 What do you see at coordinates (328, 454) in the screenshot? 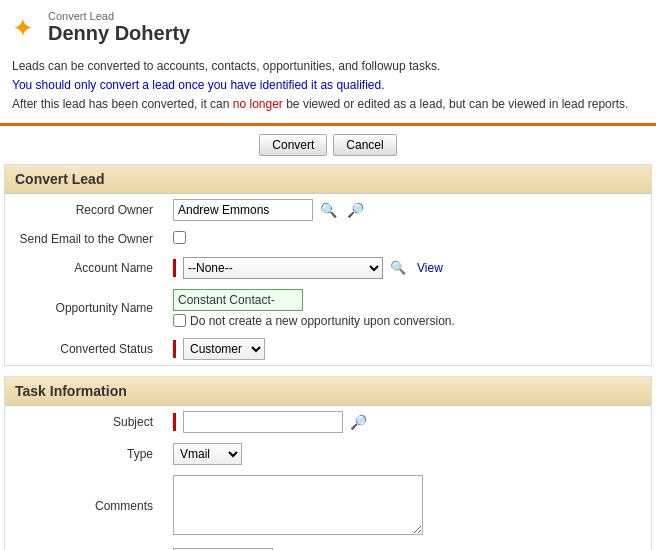
I see `type-row: Type Vmail Call Email Meeting` at bounding box center [328, 454].